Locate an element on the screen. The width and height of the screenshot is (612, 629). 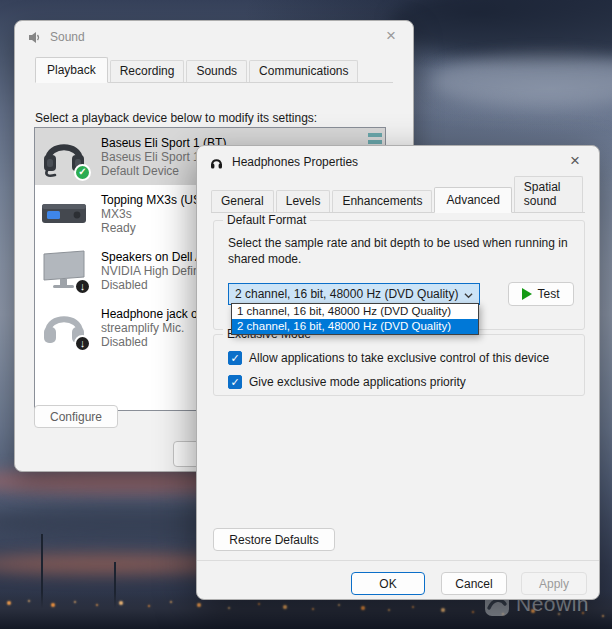
device-name: Topping MX3s (US is located at coordinates (151, 200).